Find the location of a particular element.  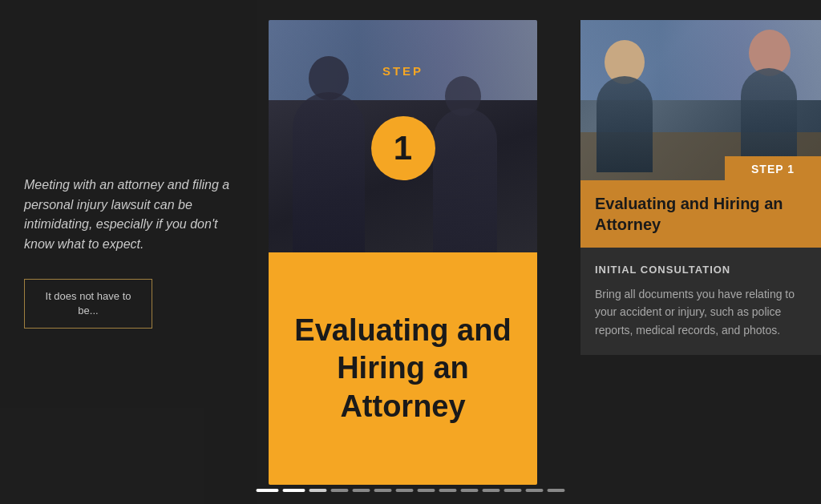

center-title: Evaluating and Hiring an Attorney is located at coordinates (402, 369).